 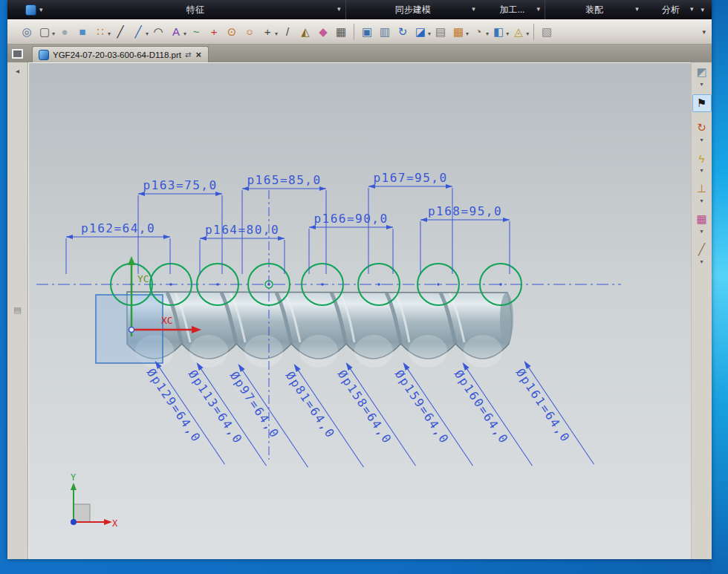 What do you see at coordinates (45, 32) in the screenshot?
I see `selection-rect-icon: ▢` at bounding box center [45, 32].